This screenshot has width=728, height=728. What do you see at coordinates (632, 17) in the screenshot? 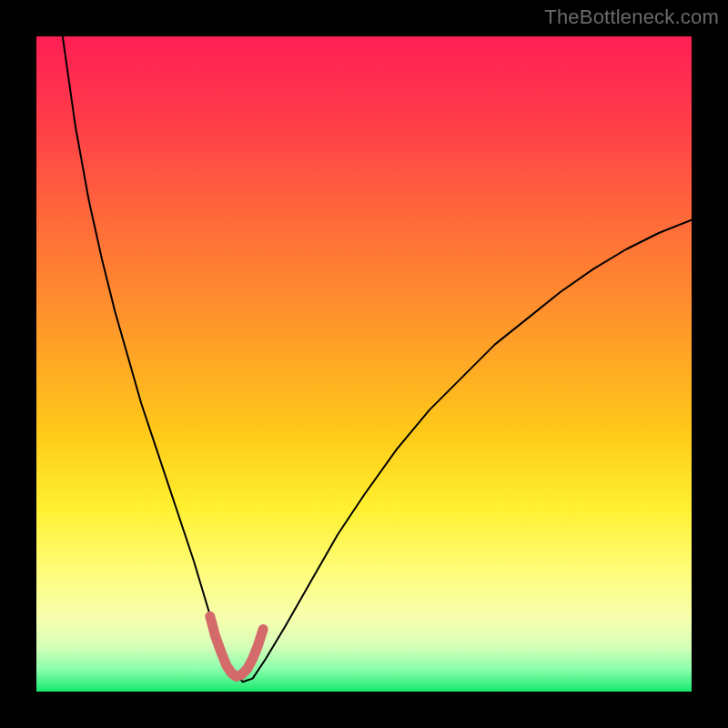
I see `watermark-text: TheBottleneck.com` at bounding box center [632, 17].